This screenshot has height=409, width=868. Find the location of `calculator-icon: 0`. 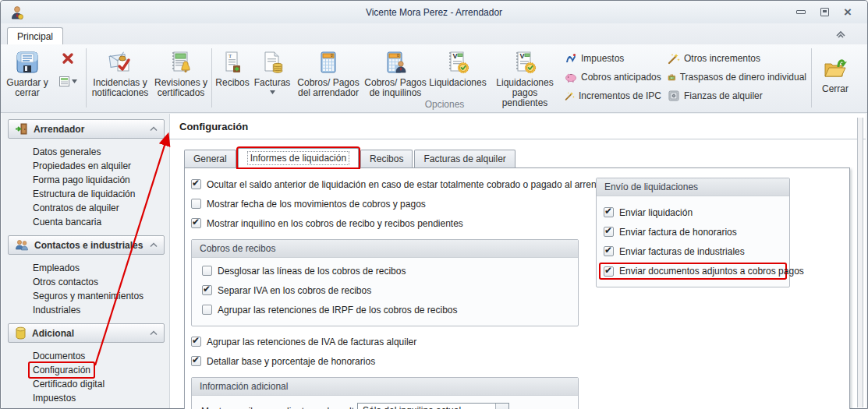

calculator-icon: 0 is located at coordinates (328, 62).